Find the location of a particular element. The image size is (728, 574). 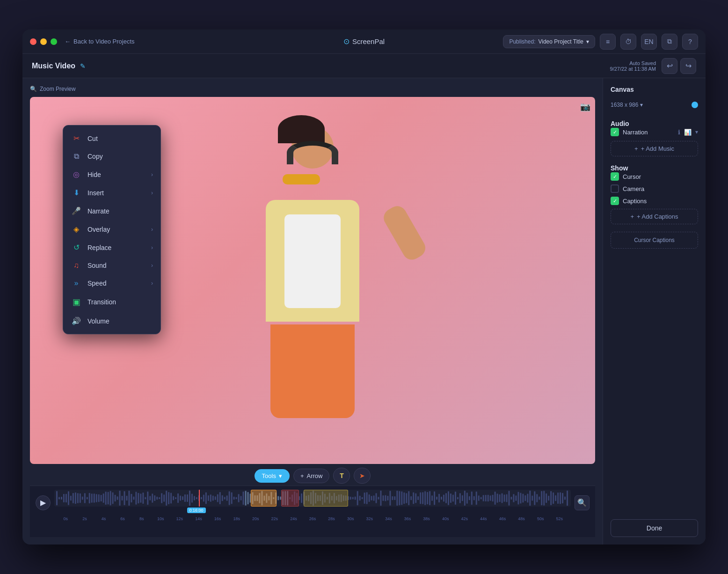

menu-item-narrate: 🎤 Narrate is located at coordinates (112, 211).